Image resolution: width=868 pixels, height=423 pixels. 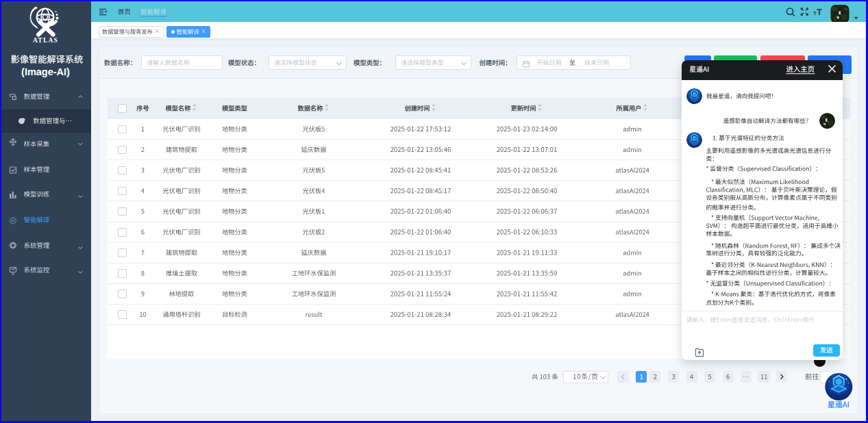 I want to click on svg-text: (Image-AI), so click(x=45, y=72).